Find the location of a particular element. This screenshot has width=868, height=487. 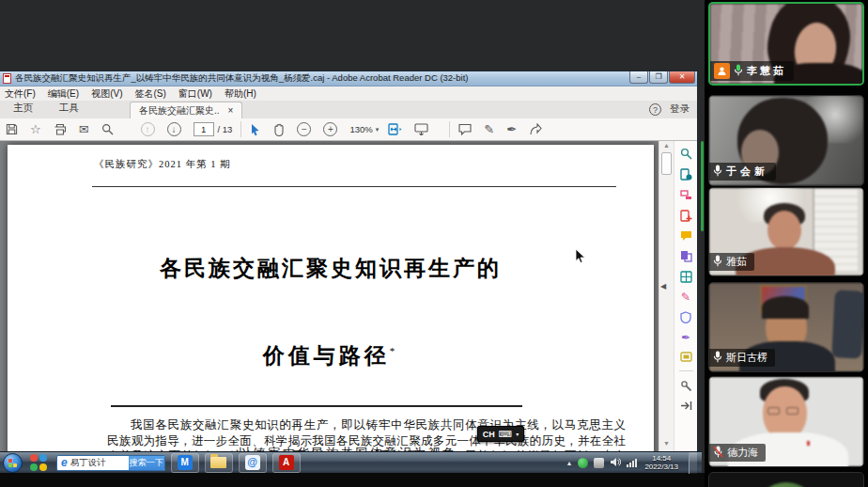

scrollbar-thumb is located at coordinates (667, 164).